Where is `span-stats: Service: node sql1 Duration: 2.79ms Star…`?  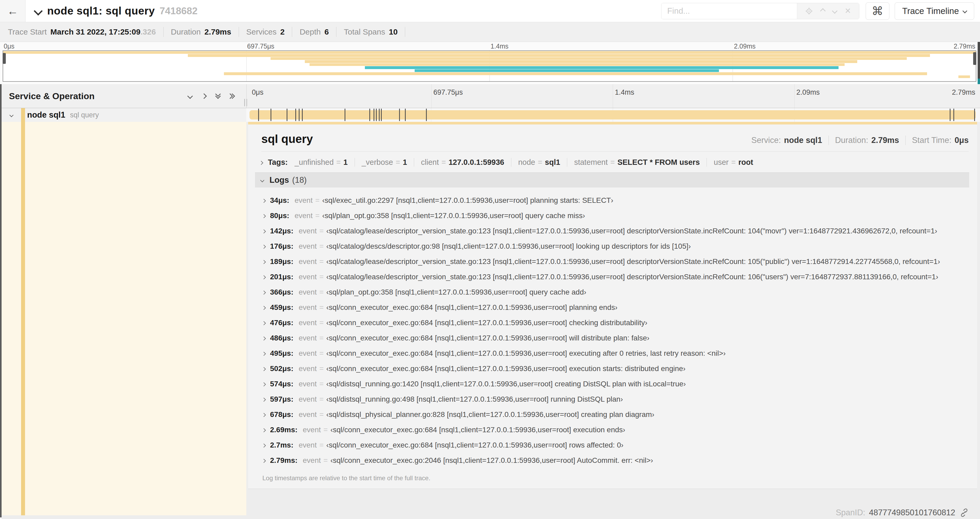
span-stats: Service: node sql1 Duration: 2.79ms Star… is located at coordinates (857, 140).